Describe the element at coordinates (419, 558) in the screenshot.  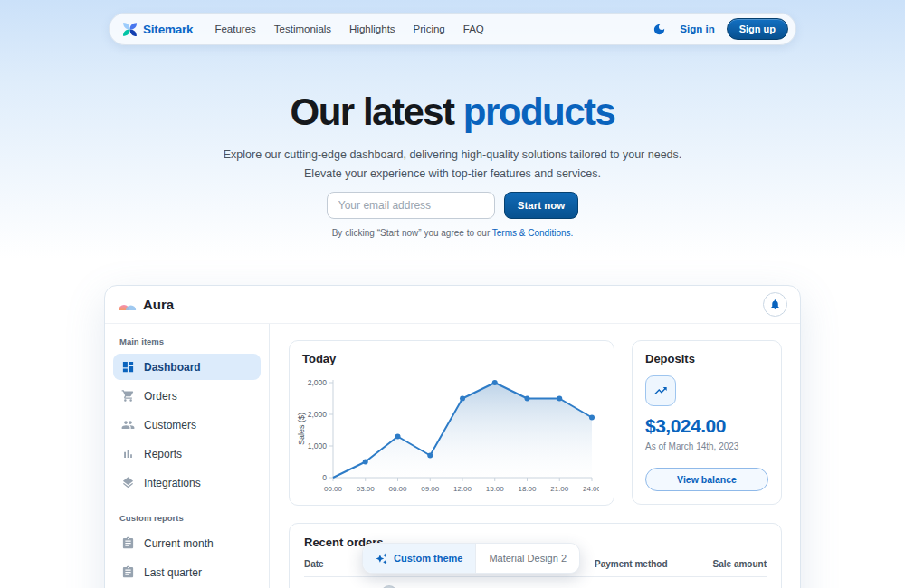
I see `custom-theme-button: Custom theme` at that location.